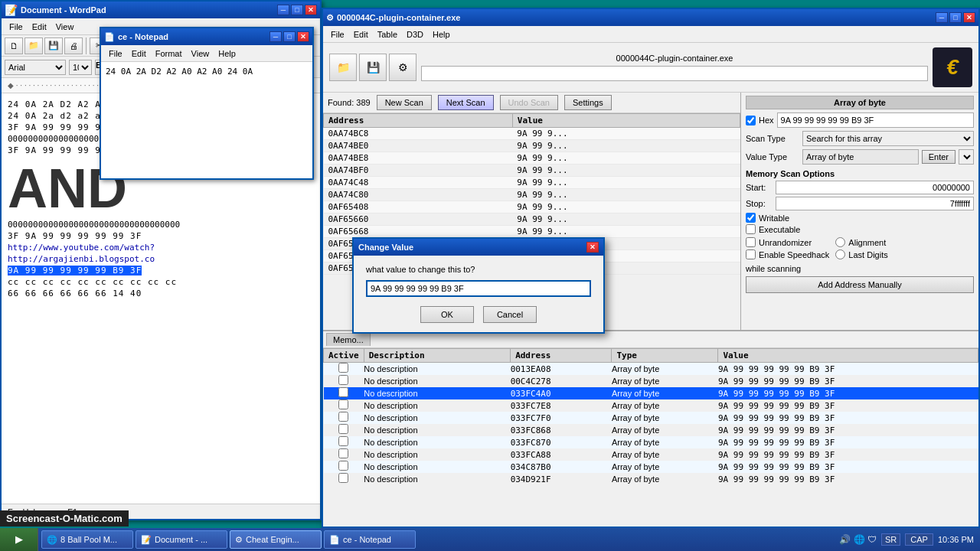 The image size is (980, 551). What do you see at coordinates (532, 134) in the screenshot?
I see `result-row: 0AA74BC89A 99 9...` at bounding box center [532, 134].